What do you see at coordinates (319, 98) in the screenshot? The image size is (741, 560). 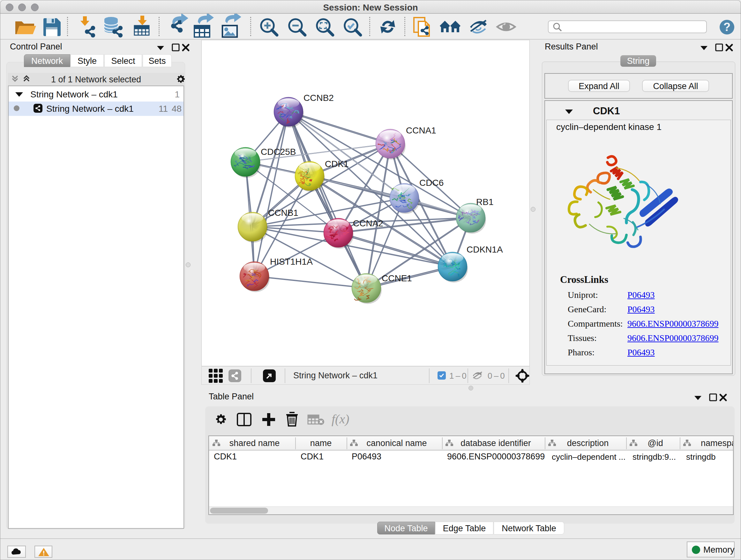 I see `svg-text: CCNB2` at bounding box center [319, 98].